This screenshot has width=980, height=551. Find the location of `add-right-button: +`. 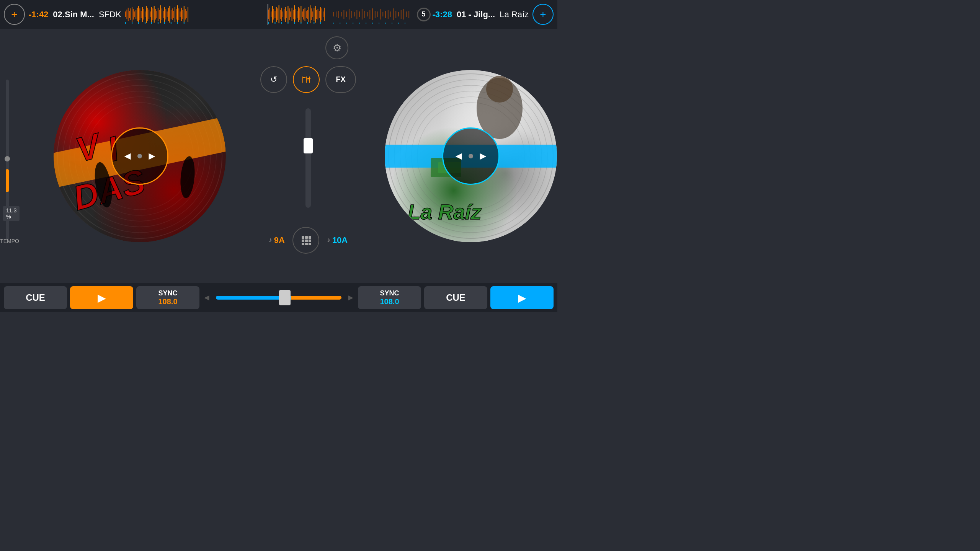

add-right-button: + is located at coordinates (543, 15).